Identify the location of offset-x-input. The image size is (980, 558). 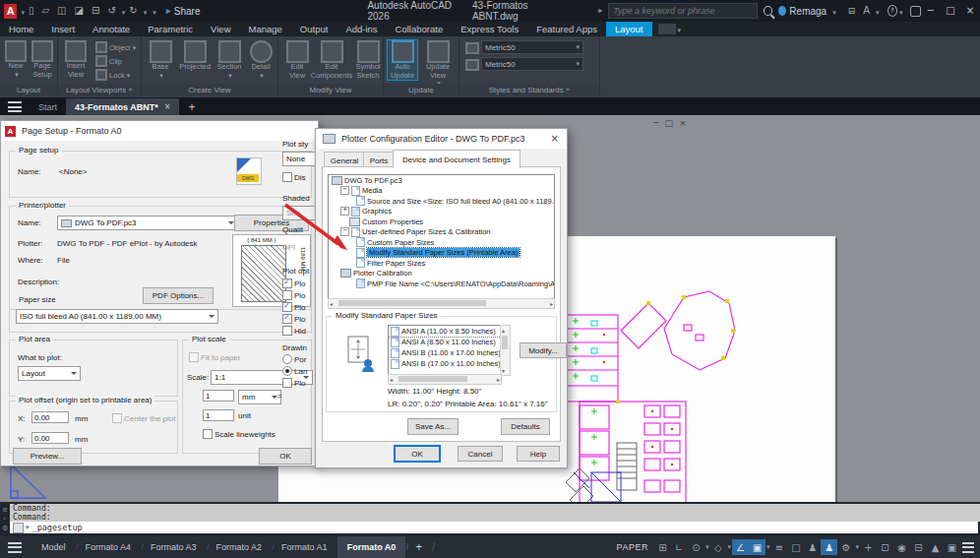
(50, 417).